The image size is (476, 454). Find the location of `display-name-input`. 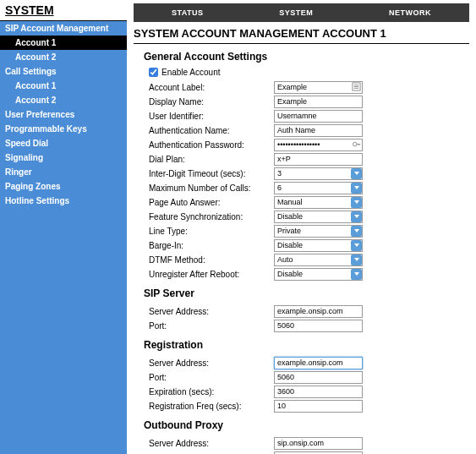

display-name-input is located at coordinates (318, 101).